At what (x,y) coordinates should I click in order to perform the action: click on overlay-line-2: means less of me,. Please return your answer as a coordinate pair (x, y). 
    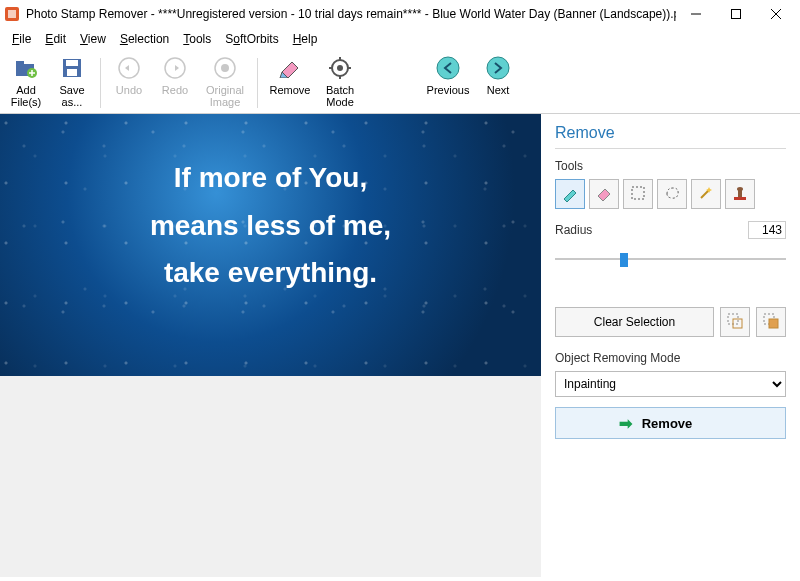
    Looking at the image, I should click on (270, 226).